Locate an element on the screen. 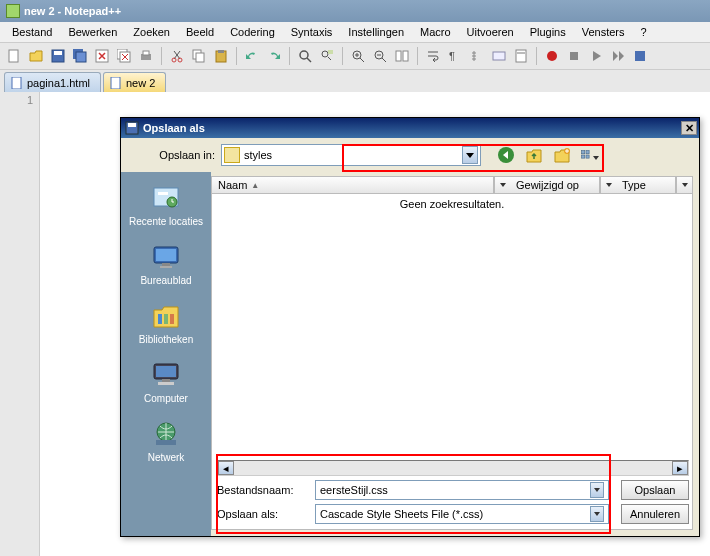  scroll-left-icon: ◂ is located at coordinates (226, 468).